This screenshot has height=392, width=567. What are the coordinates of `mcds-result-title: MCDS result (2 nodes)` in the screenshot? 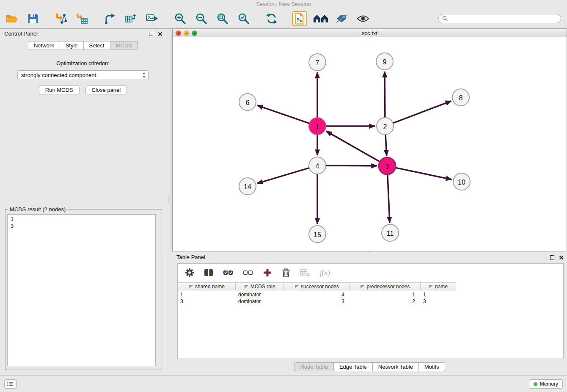 It's located at (38, 209).